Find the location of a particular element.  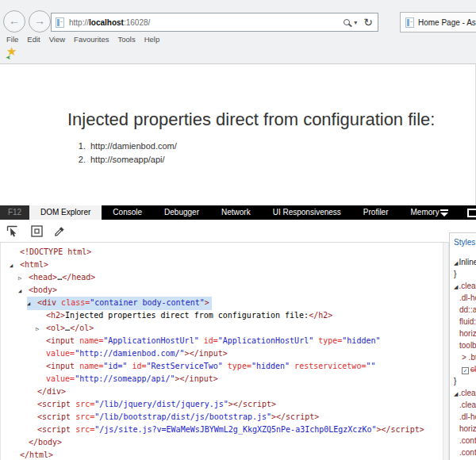

style-rule-row: ✓clea is located at coordinates (465, 370).